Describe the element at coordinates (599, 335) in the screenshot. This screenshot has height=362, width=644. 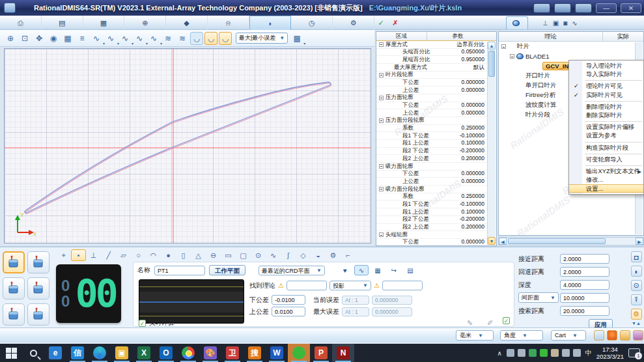
I see `status-snap-icon` at that location.